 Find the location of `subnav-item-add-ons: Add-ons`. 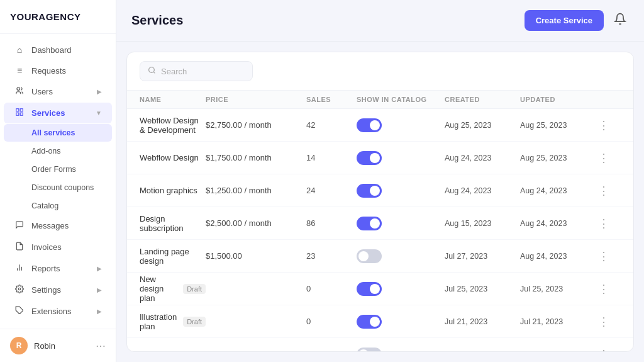

subnav-item-add-ons: Add-ons is located at coordinates (58, 151).